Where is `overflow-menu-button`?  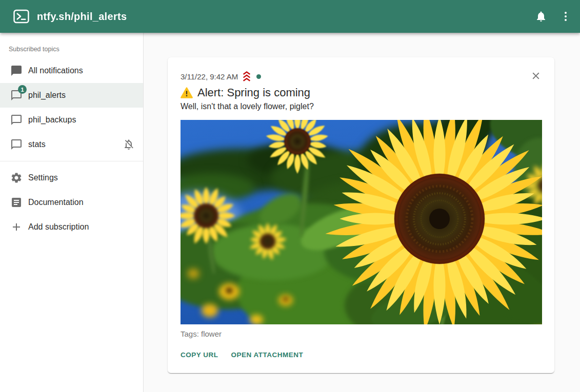 overflow-menu-button is located at coordinates (566, 16).